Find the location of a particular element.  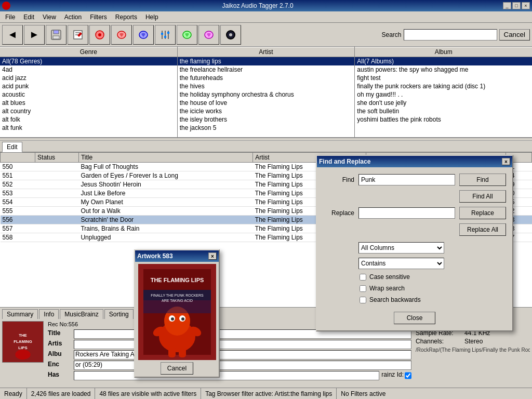

menu-reports: Reports is located at coordinates (126, 17).